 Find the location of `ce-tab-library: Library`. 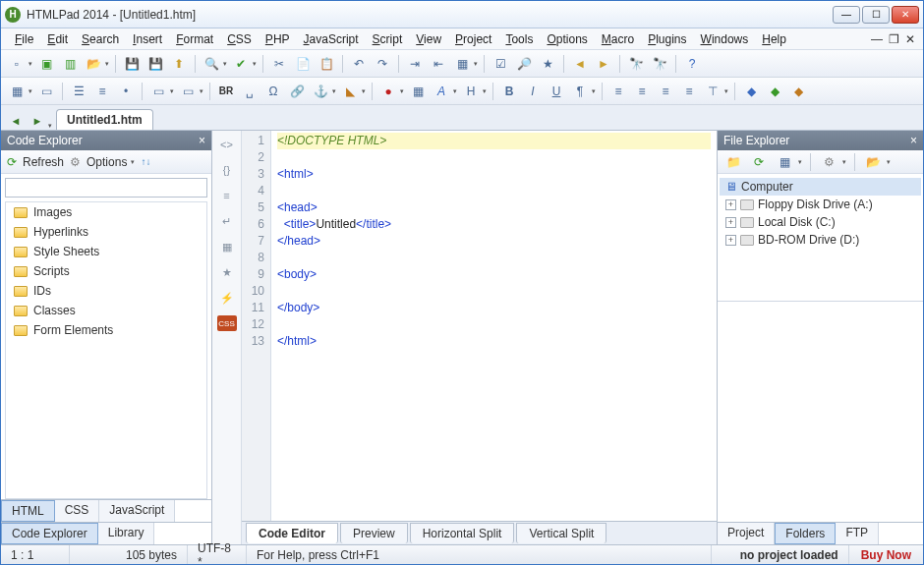

ce-tab-library: Library is located at coordinates (127, 534).